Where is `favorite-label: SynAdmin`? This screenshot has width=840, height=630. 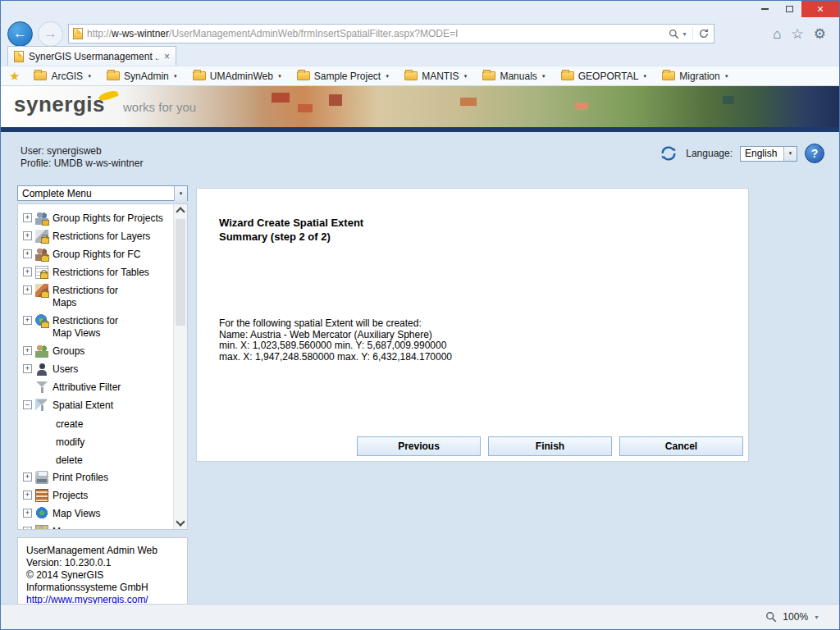
favorite-label: SynAdmin is located at coordinates (146, 76).